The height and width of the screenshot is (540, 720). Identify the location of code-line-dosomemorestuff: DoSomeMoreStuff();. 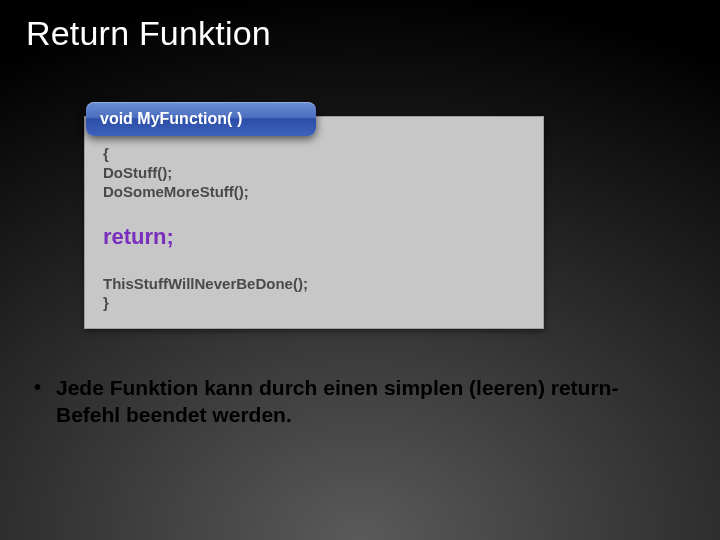
(314, 192).